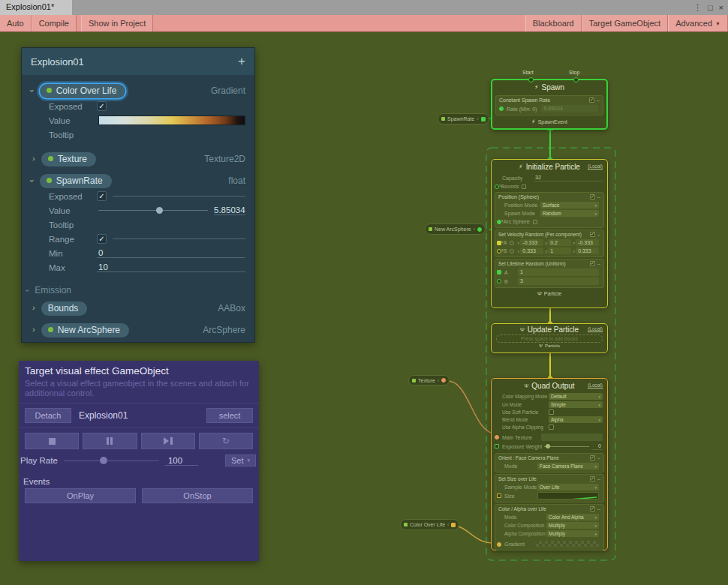 This screenshot has width=728, height=585. What do you see at coordinates (698, 8) in the screenshot?
I see `window-menu-icon: ⋮` at bounding box center [698, 8].